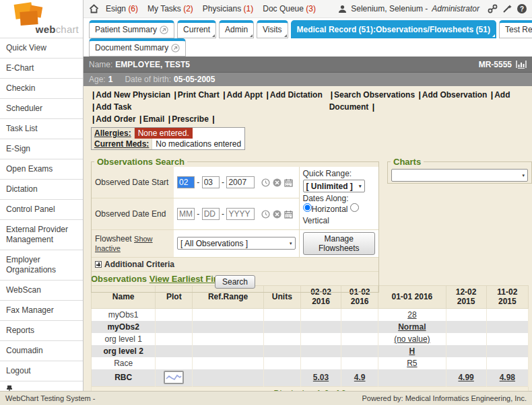 The height and width of the screenshot is (405, 532). Describe the element at coordinates (42, 209) in the screenshot. I see `sidebar-item-control-panel: Control Panel` at that location.